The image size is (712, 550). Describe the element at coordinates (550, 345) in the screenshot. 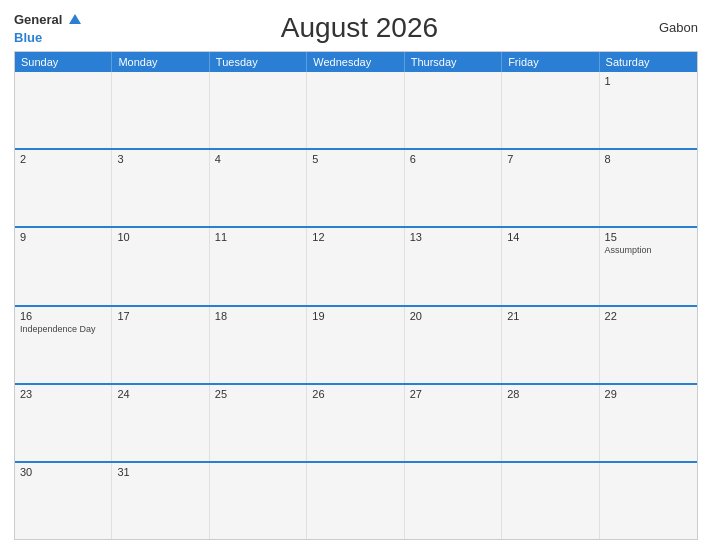

I see `day-cell: 21` at that location.